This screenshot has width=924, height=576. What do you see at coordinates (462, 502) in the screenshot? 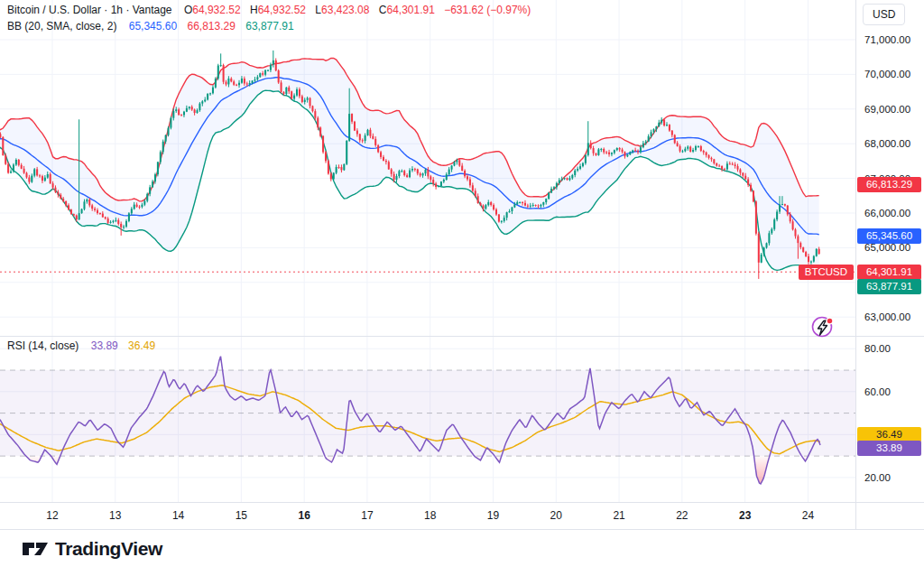
I see `time-axis-separator` at bounding box center [462, 502].